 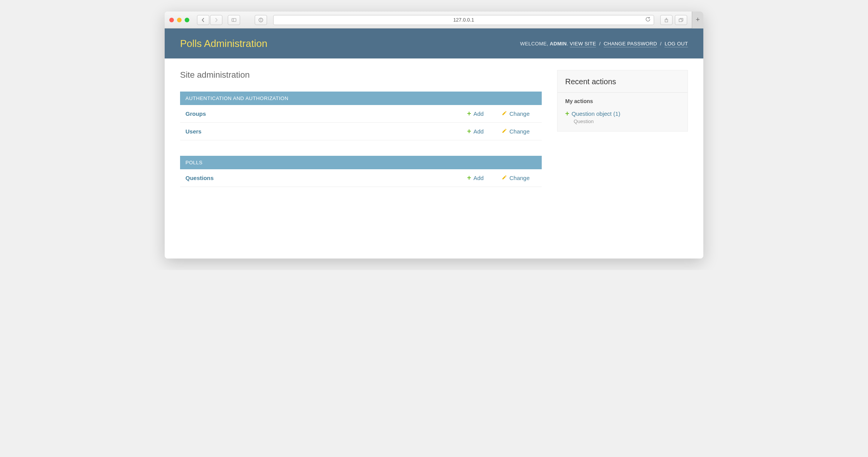 I want to click on model-link: Groups, so click(x=326, y=114).